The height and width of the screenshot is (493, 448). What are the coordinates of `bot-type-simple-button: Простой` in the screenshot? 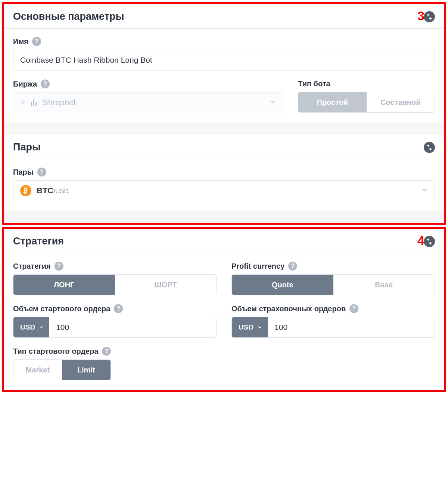 It's located at (332, 102).